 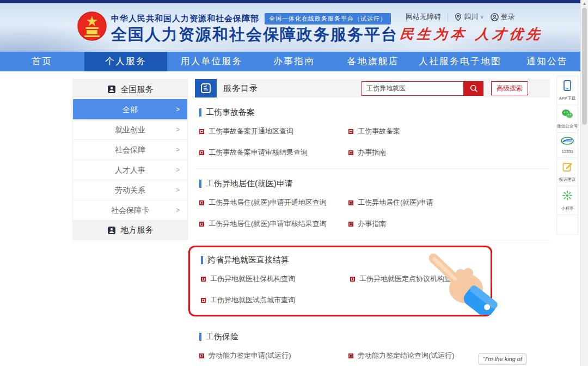 What do you see at coordinates (372, 88) in the screenshot?
I see `directory-toolbar: 服务目录 高级搜索` at bounding box center [372, 88].